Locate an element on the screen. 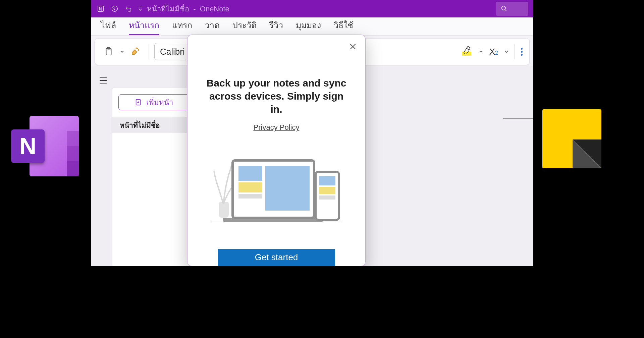 This screenshot has width=644, height=338. page-item-title: หน้าที่ไม่มีชื่อ is located at coordinates (140, 125).